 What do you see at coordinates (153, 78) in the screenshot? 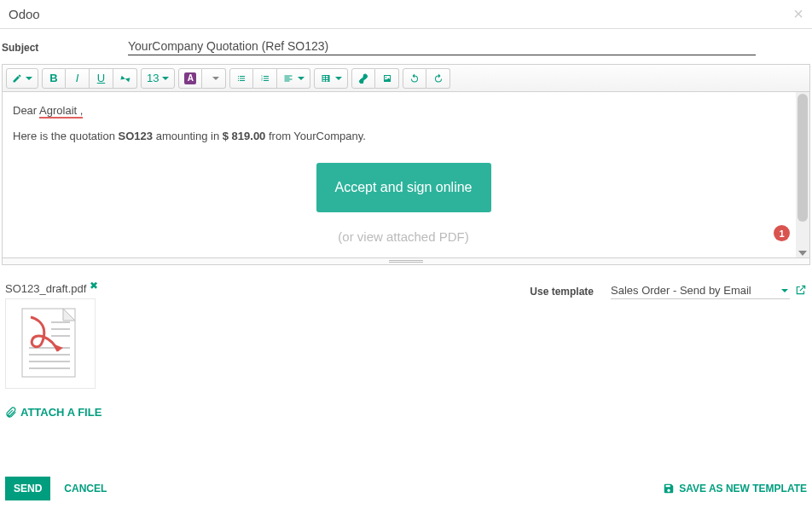
I see `font-size-value: 13` at bounding box center [153, 78].